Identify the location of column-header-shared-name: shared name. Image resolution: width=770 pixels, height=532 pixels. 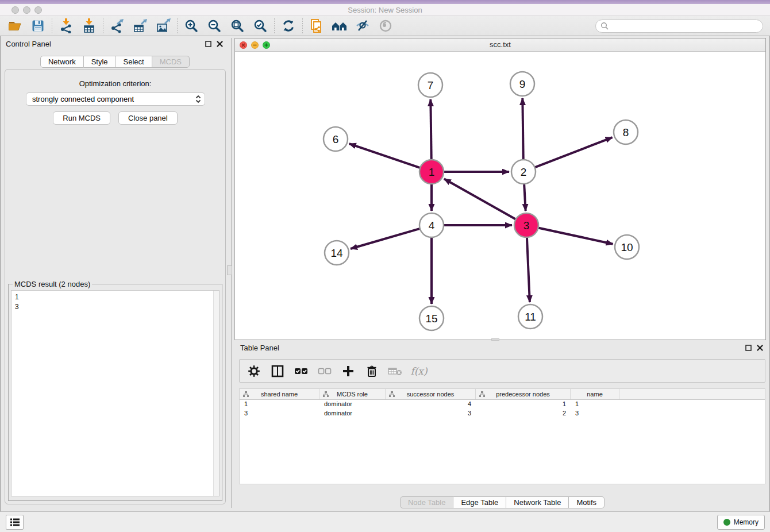
(279, 394).